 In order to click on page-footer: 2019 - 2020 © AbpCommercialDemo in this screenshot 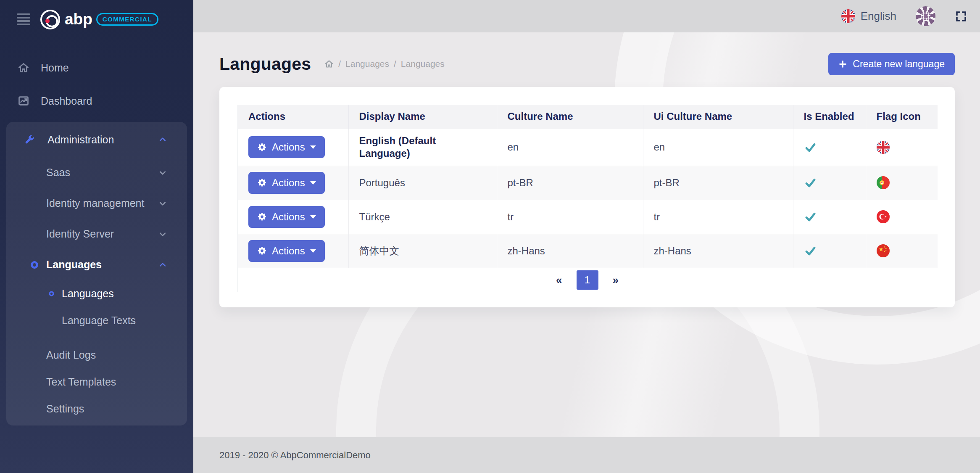, I will do `click(587, 455)`.